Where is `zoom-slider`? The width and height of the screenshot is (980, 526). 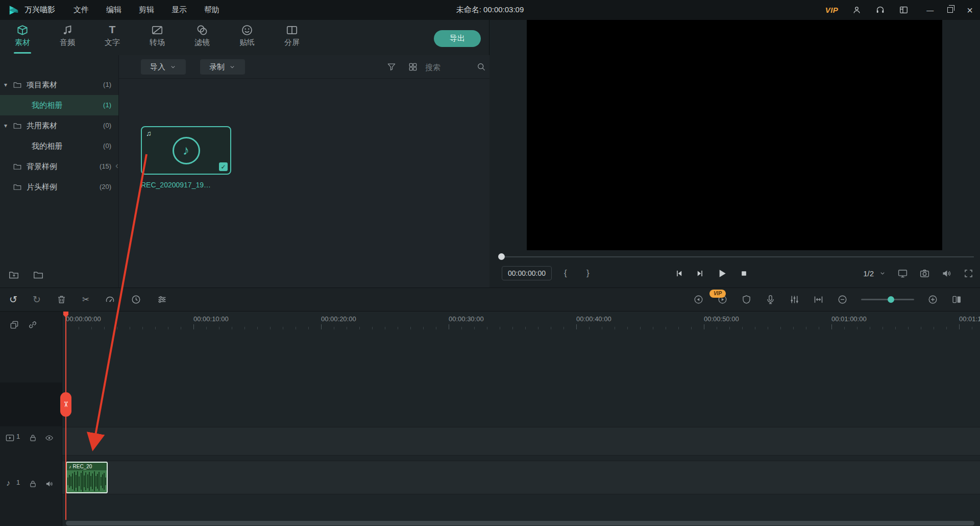
zoom-slider is located at coordinates (888, 299).